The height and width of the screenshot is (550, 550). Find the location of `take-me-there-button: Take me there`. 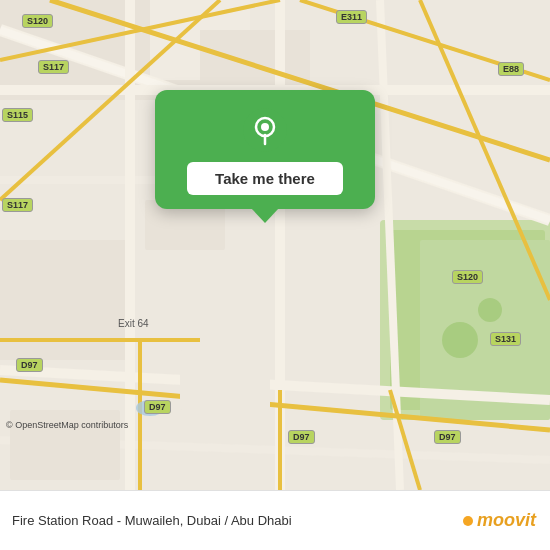

take-me-there-button: Take me there is located at coordinates (265, 178).